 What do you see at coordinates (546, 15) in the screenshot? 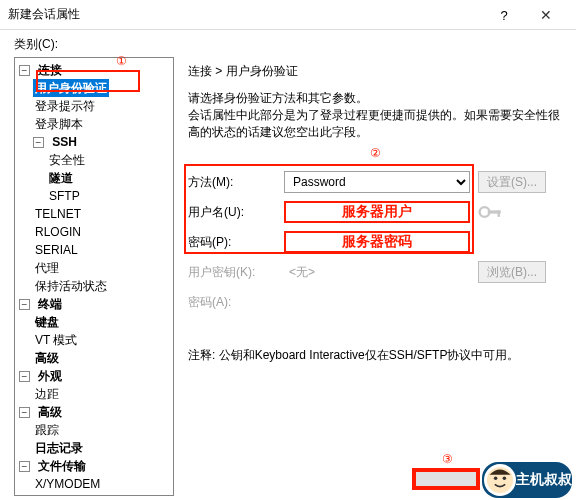
I see `window-controls: ✕` at bounding box center [546, 15].